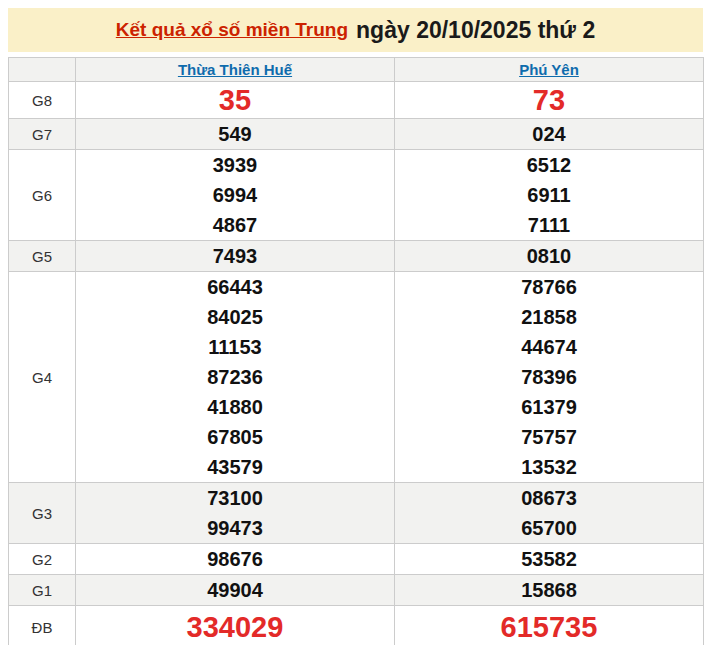  I want to click on result-number: 11153, so click(235, 347).